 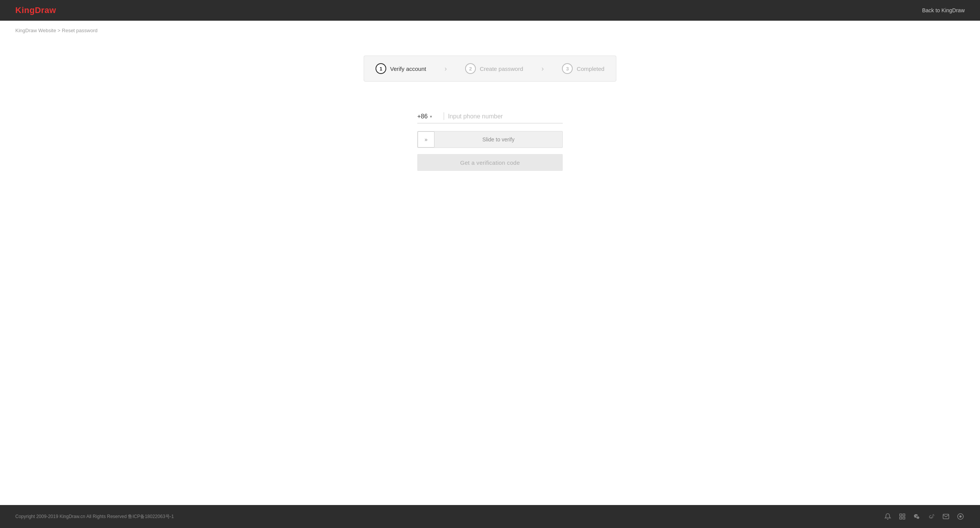 What do you see at coordinates (423, 116) in the screenshot?
I see `phone-code-text: +86` at bounding box center [423, 116].